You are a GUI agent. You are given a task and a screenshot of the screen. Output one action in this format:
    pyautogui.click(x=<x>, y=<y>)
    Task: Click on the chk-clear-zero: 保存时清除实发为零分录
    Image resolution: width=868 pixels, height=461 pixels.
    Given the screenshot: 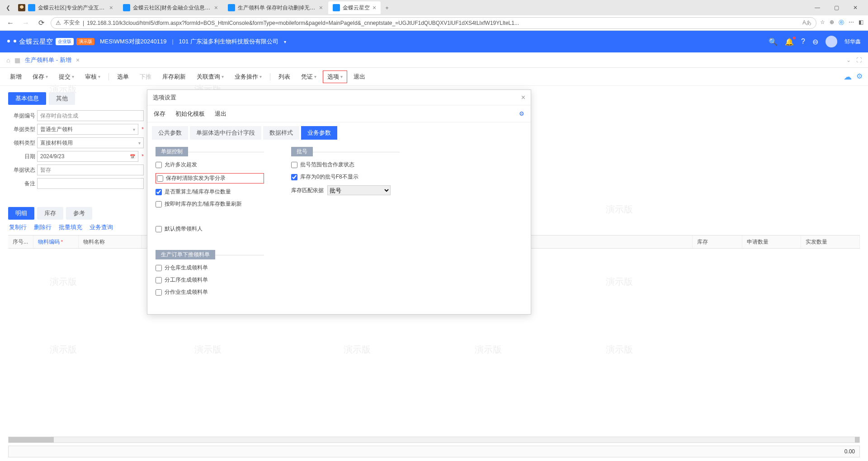 What is the action you would take?
    pyautogui.click(x=210, y=178)
    